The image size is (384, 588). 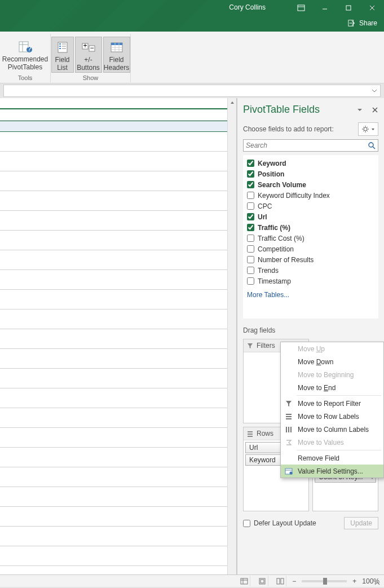 What do you see at coordinates (325, 8) in the screenshot?
I see `minimize-button` at bounding box center [325, 8].